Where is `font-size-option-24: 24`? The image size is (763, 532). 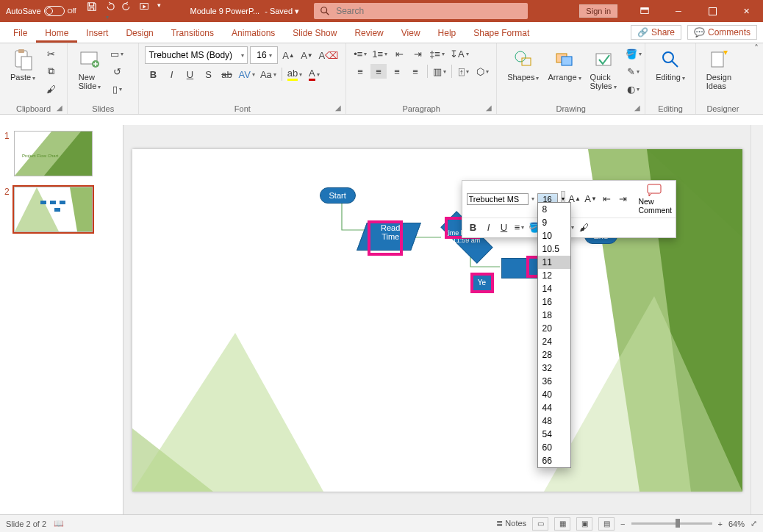
font-size-option-24: 24 is located at coordinates (554, 342).